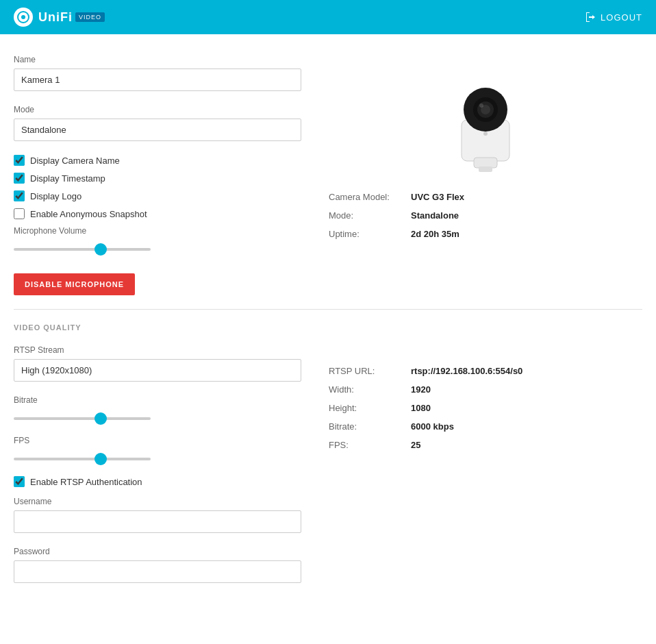  Describe the element at coordinates (82, 419) in the screenshot. I see `bitrate-slider` at that location.